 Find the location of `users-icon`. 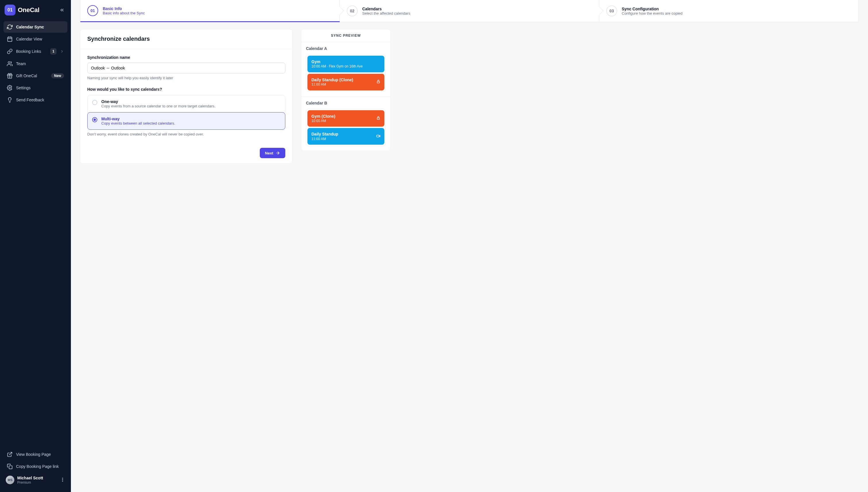

users-icon is located at coordinates (9, 64).